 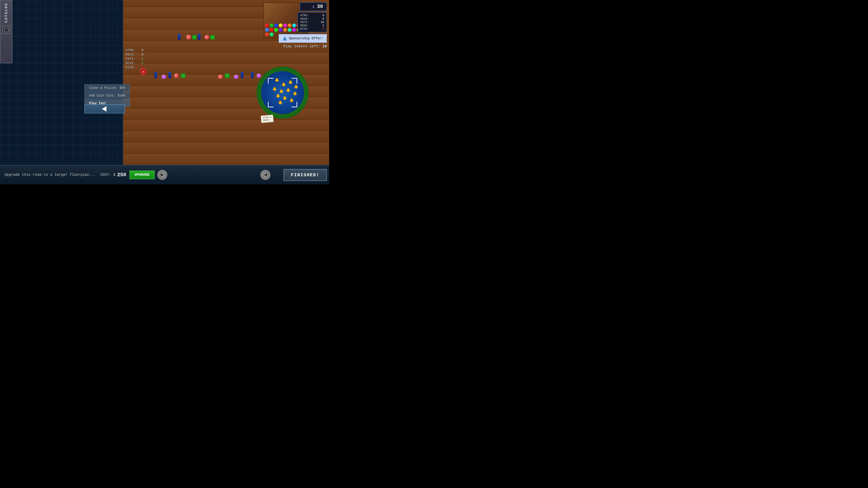 What do you see at coordinates (227, 75) in the screenshot?
I see `green-sq-far` at bounding box center [227, 75].